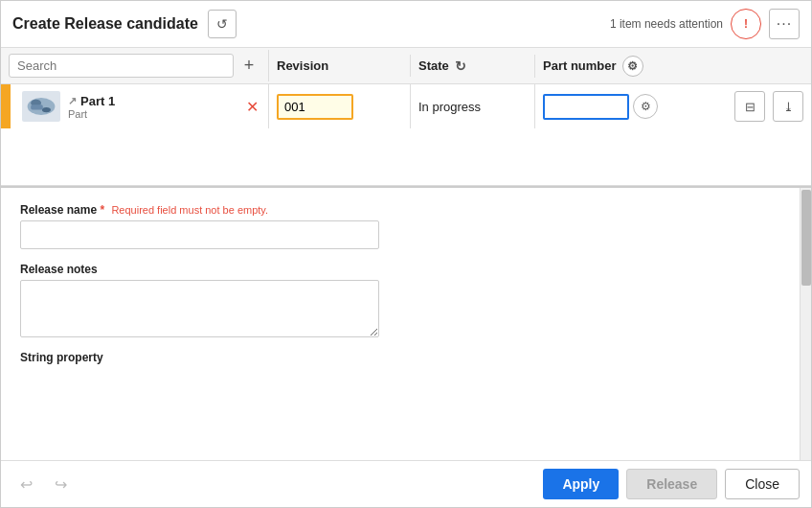 Image resolution: width=812 pixels, height=508 pixels. I want to click on item-thumbnail, so click(41, 106).